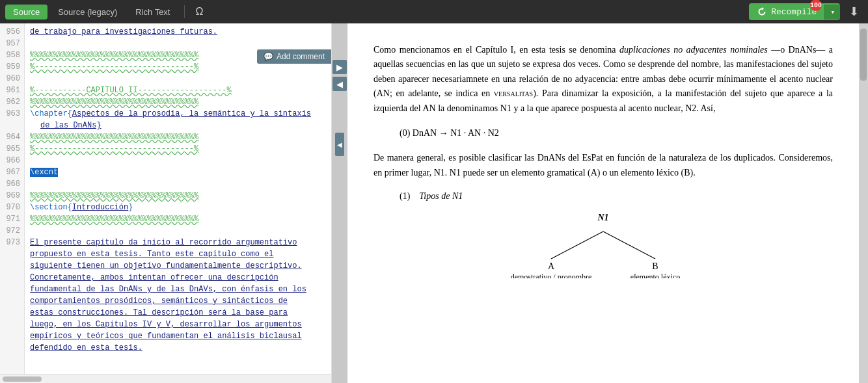  I want to click on tipos-n1-label: Tipos de N1, so click(441, 196).